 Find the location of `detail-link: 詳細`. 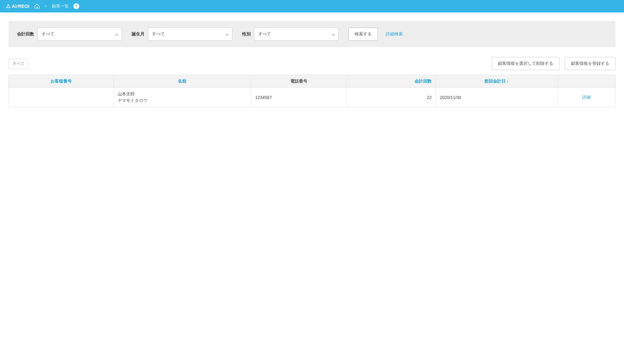

detail-link: 詳細 is located at coordinates (586, 97).